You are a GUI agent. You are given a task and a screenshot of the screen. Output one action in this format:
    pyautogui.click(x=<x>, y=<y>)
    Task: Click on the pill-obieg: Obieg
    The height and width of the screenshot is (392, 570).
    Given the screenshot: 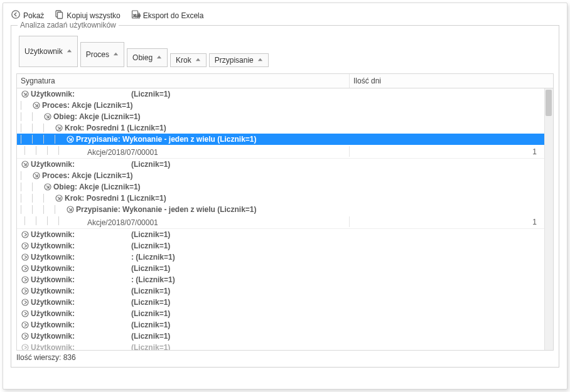 What is the action you would take?
    pyautogui.click(x=147, y=58)
    